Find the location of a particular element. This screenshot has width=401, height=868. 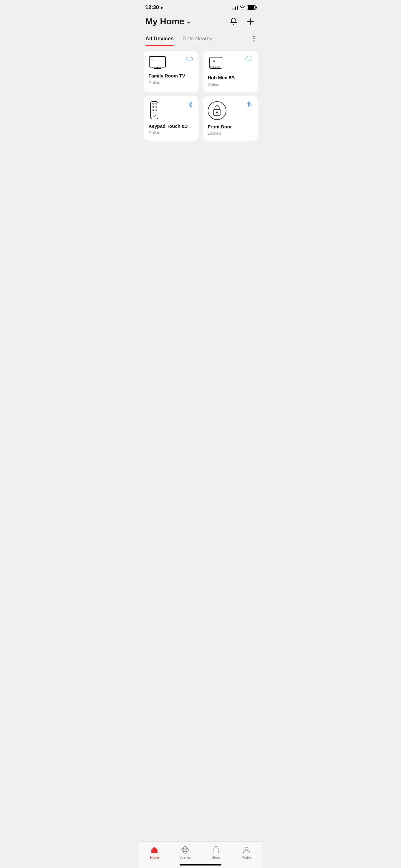

chevron-down-icon: ⌄ is located at coordinates (189, 22).